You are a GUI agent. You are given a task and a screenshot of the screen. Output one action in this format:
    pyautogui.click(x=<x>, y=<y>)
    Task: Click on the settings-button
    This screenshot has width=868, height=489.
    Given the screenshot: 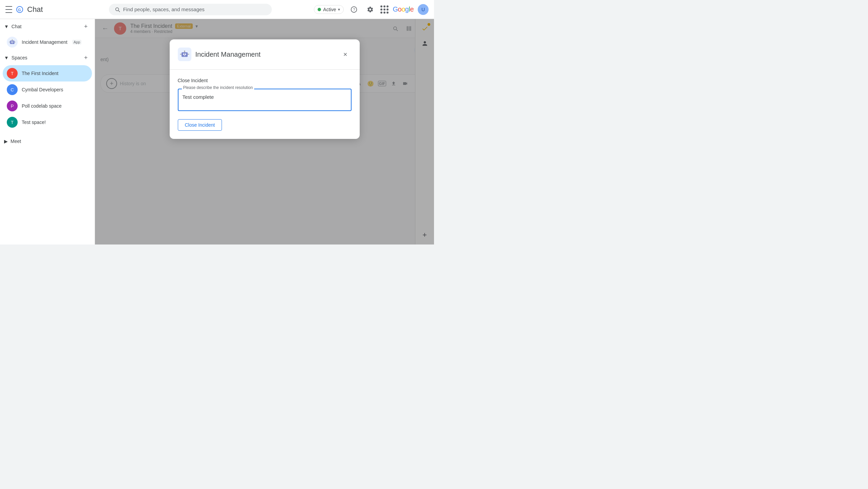 What is the action you would take?
    pyautogui.click(x=370, y=10)
    